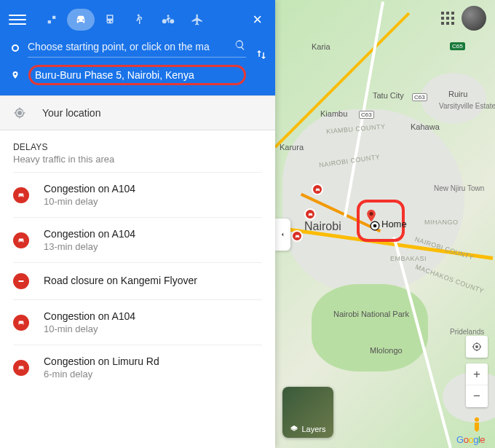 This screenshot has height=448, width=495. I want to click on place-label: Kahawa, so click(425, 127).